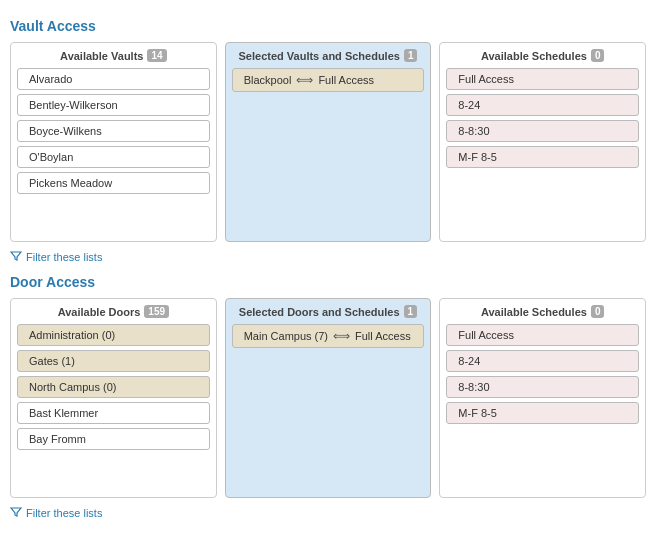  I want to click on door-filter-container: Filter these lists, so click(328, 513).